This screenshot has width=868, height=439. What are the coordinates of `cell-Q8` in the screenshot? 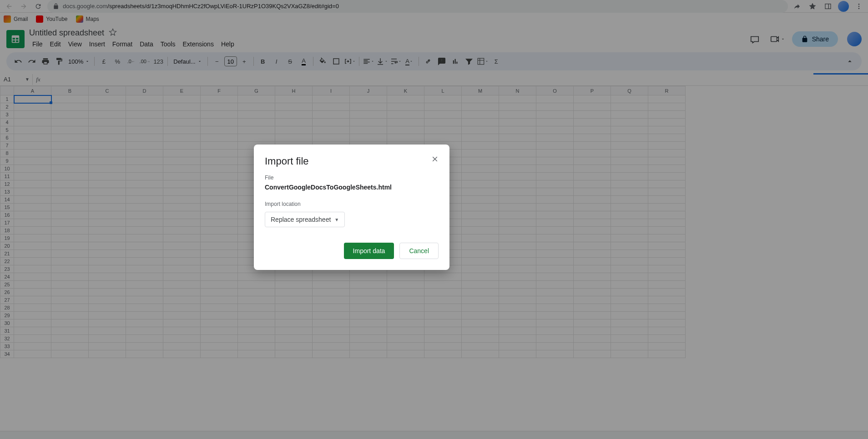 It's located at (630, 154).